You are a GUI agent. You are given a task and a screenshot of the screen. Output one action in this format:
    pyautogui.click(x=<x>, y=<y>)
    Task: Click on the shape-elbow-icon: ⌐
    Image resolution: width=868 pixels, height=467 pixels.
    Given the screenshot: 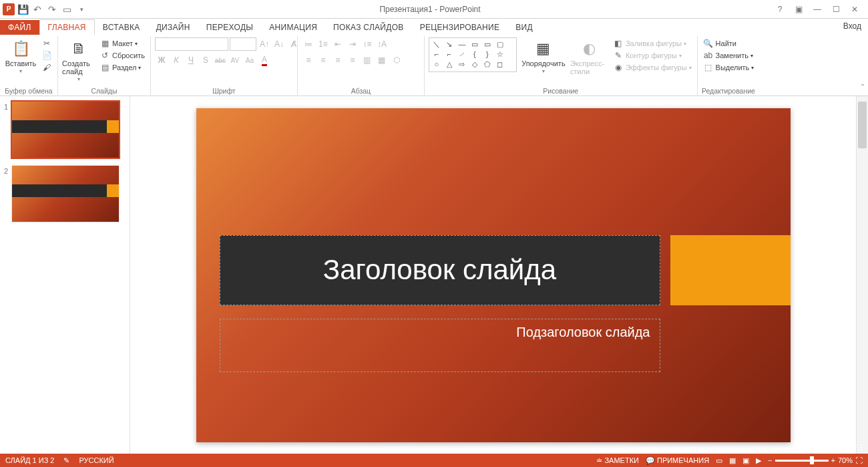 What is the action you would take?
    pyautogui.click(x=437, y=54)
    